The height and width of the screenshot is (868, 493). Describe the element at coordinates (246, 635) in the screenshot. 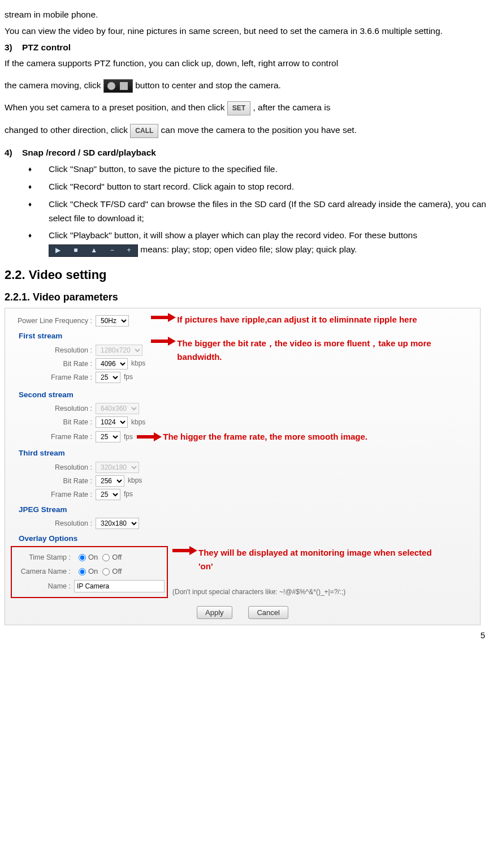

I see `page-number: 5` at that location.